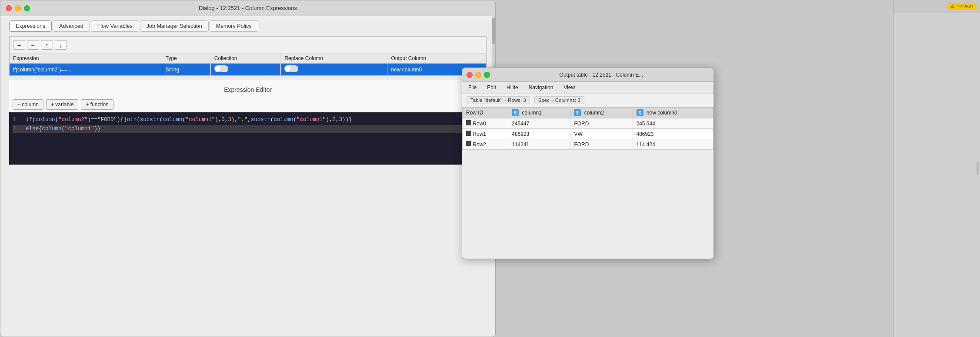 This screenshot has height=337, width=980. Describe the element at coordinates (261, 120) in the screenshot. I see `fn-substr-2: substr` at that location.